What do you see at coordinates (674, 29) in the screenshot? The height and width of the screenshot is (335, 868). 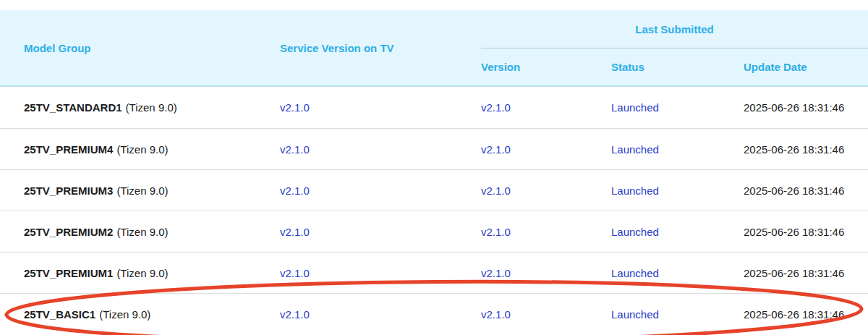 I see `column-header-last-submitted-label: Last Submitted` at bounding box center [674, 29].